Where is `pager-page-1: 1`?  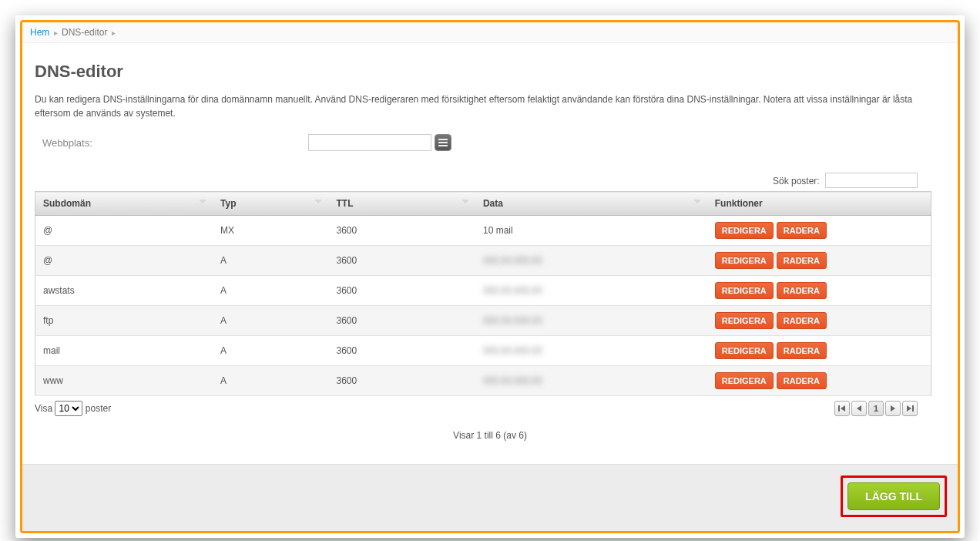
pager-page-1: 1 is located at coordinates (876, 408).